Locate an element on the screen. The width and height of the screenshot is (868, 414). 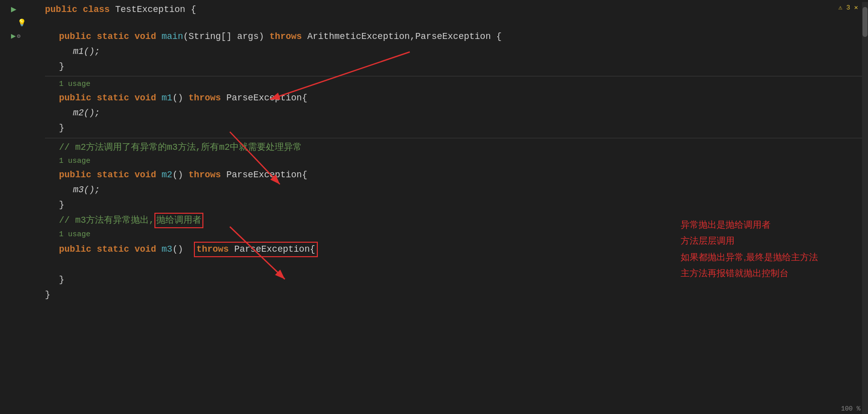
line-m3-call: m3(); is located at coordinates (457, 190).